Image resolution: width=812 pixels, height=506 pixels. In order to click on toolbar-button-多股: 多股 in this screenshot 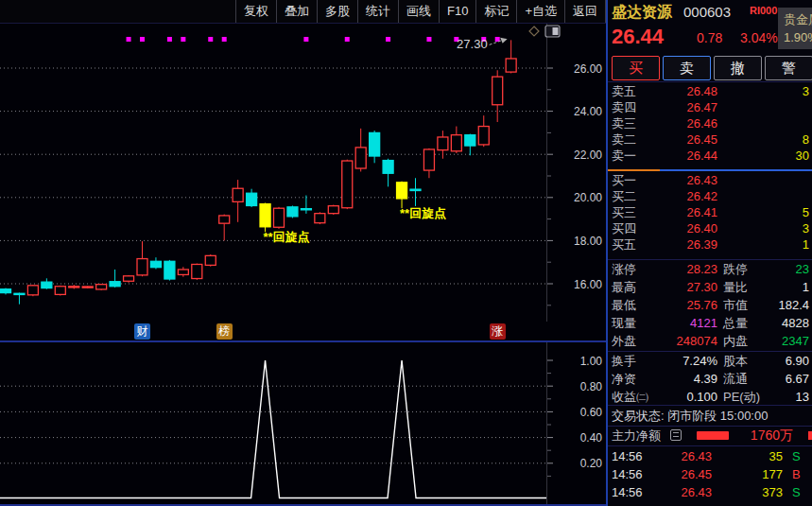, I will do `click(337, 11)`.